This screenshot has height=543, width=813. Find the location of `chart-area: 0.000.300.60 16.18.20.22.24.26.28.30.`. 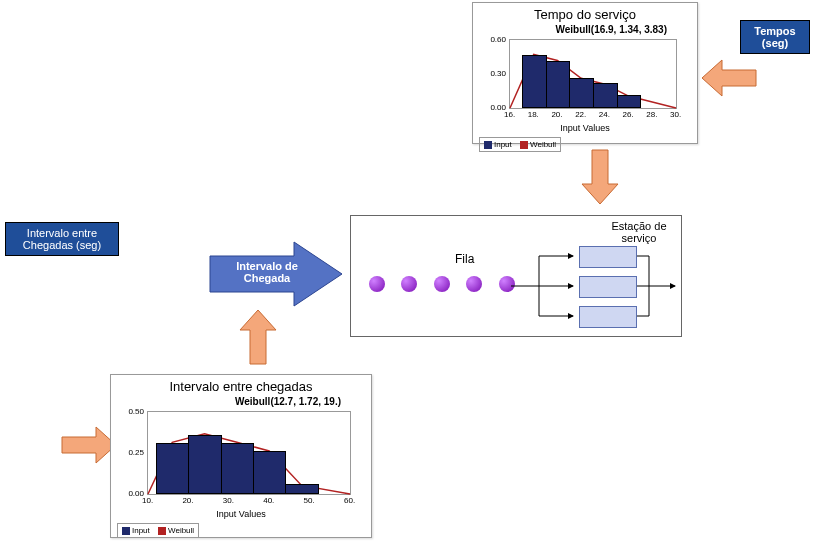

chart-area: 0.000.300.60 16.18.20.22.24.26.28.30. is located at coordinates (593, 74).